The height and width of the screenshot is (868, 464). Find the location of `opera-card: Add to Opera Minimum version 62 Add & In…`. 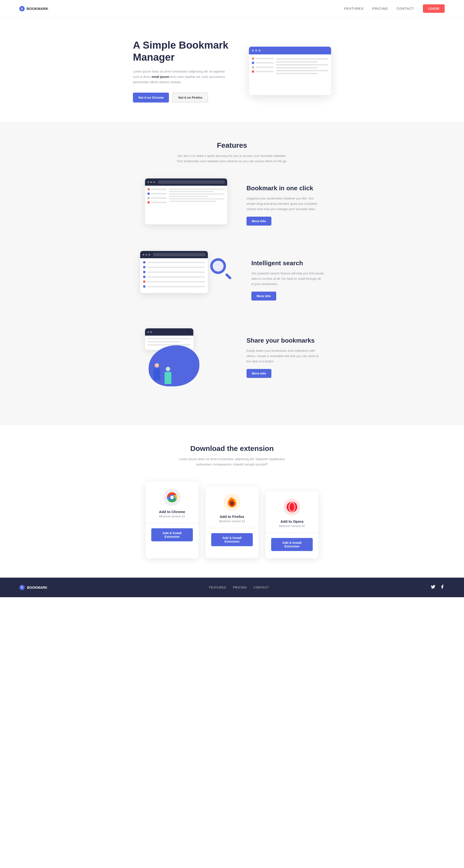

opera-card: Add to Opera Minimum version 62 Add & In… is located at coordinates (292, 525).